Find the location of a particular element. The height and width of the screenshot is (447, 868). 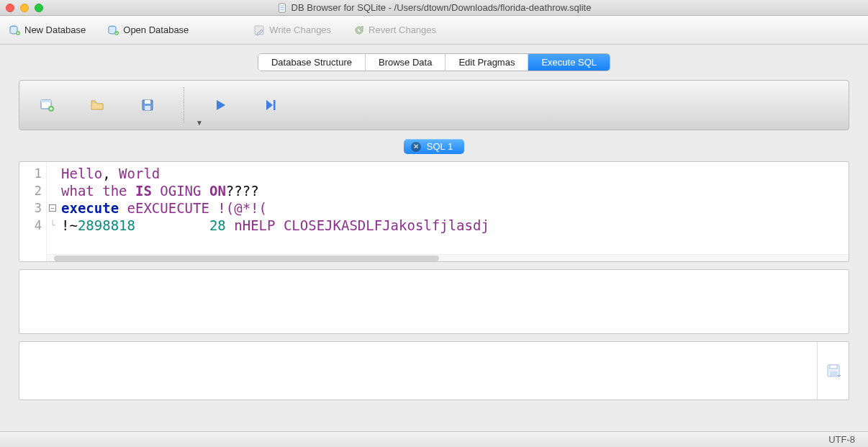

open-db-icon is located at coordinates (113, 30).